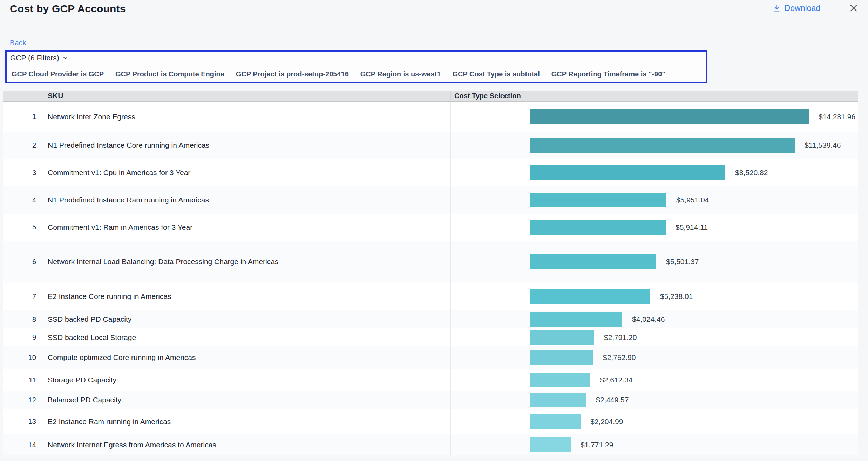 Image resolution: width=868 pixels, height=461 pixels. Describe the element at coordinates (22, 173) in the screenshot. I see `row-number: 3` at that location.